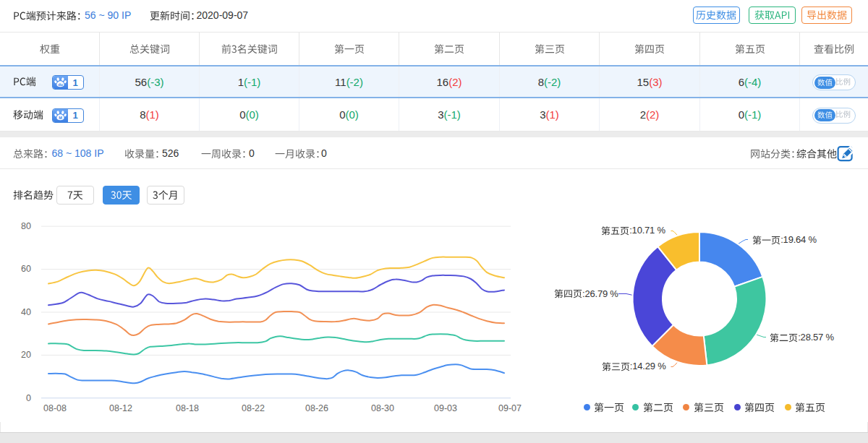 The height and width of the screenshot is (443, 868). Describe the element at coordinates (55, 408) in the screenshot. I see `svg-text: 08-08` at that location.